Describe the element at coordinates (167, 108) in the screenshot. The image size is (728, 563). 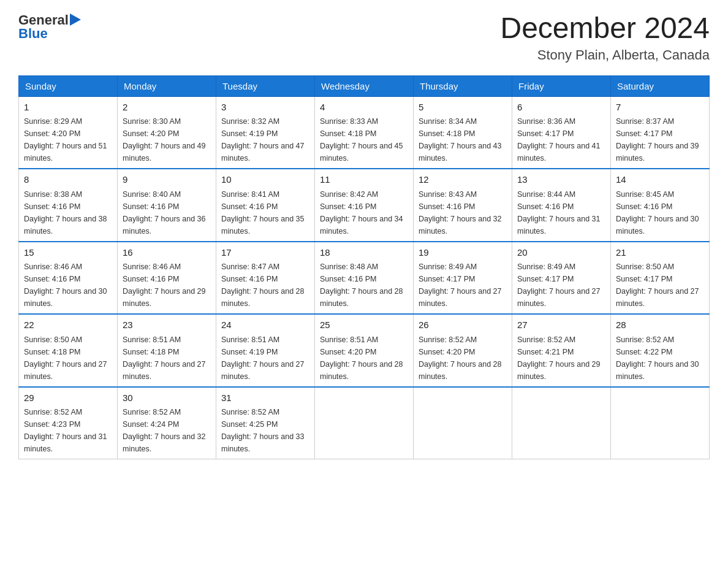
I see `day-number: 2` at that location.